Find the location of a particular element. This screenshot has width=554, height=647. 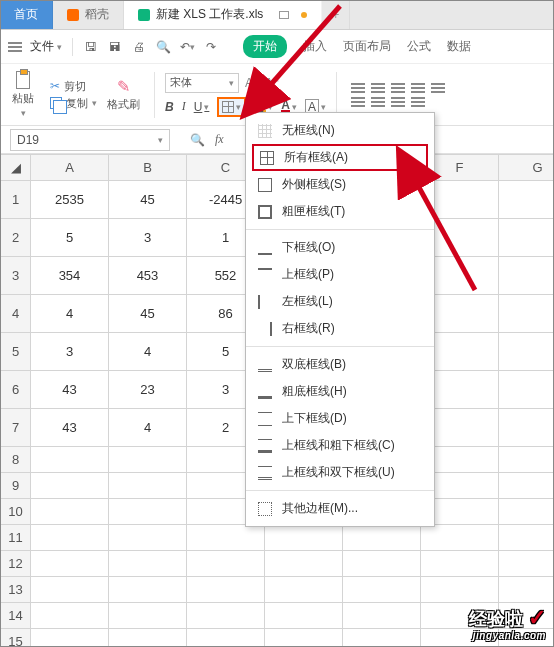

ribbon-tab-data: 数据 is located at coordinates (459, 46).